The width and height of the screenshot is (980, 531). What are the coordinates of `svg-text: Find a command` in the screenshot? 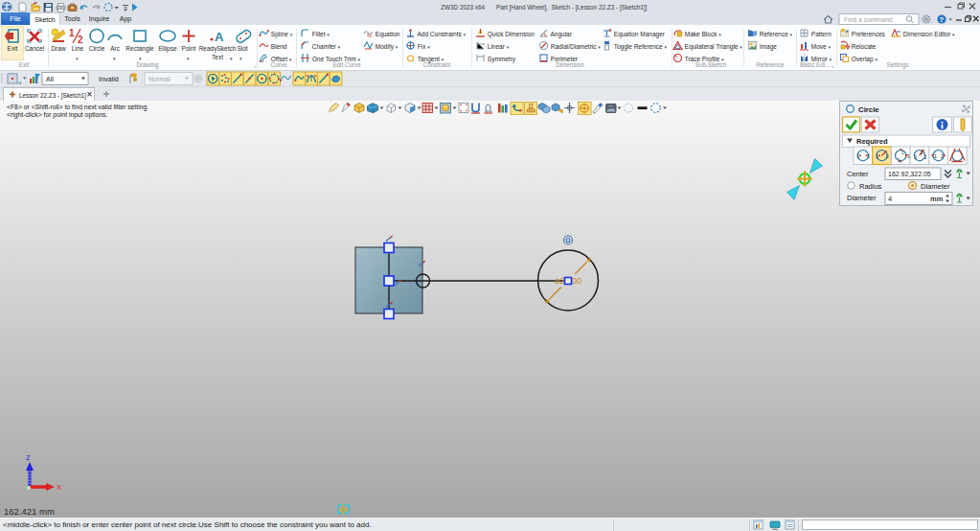 It's located at (868, 19).